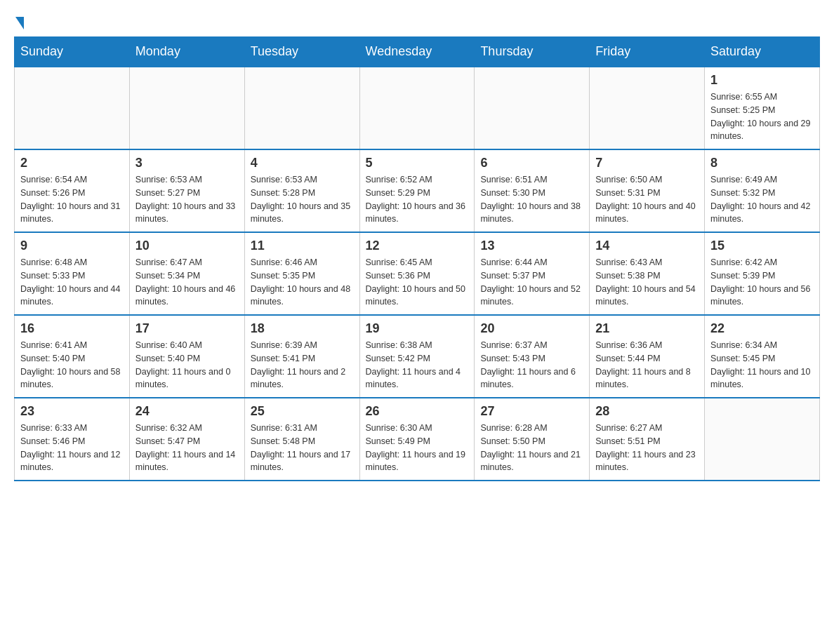 The height and width of the screenshot is (644, 834). What do you see at coordinates (532, 411) in the screenshot?
I see `day-number: 27` at bounding box center [532, 411].